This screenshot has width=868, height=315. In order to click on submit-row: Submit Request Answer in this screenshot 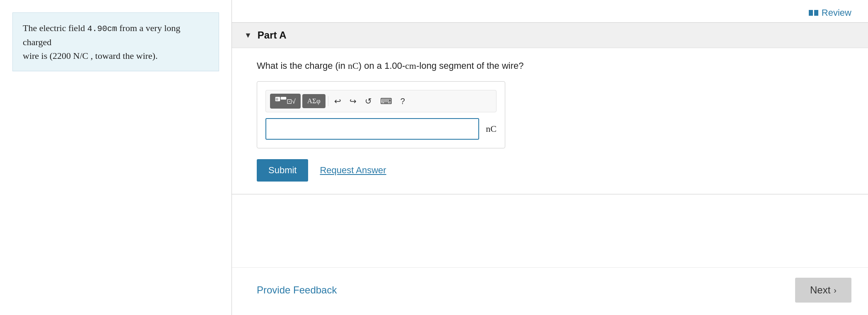, I will do `click(550, 170)`.